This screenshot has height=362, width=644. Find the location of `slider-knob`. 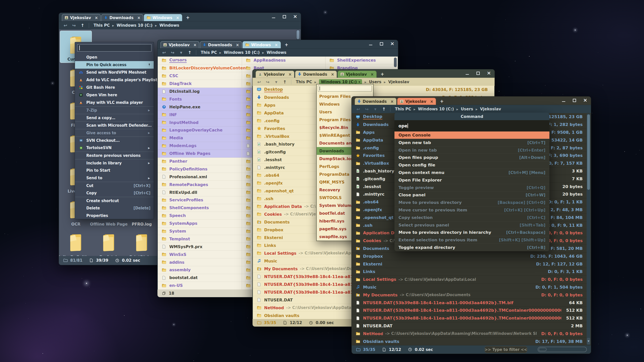

slider-knob is located at coordinates (543, 349).